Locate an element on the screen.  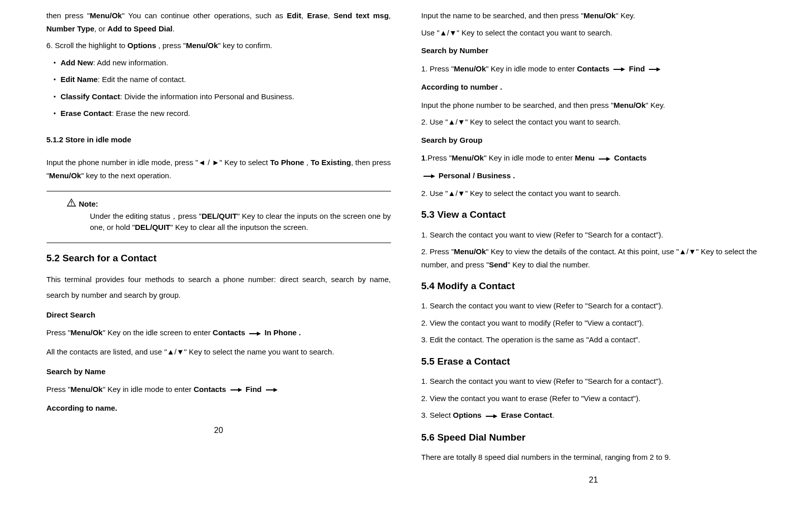
heading-52: 5.2 Search for a Contact is located at coordinates (219, 258).